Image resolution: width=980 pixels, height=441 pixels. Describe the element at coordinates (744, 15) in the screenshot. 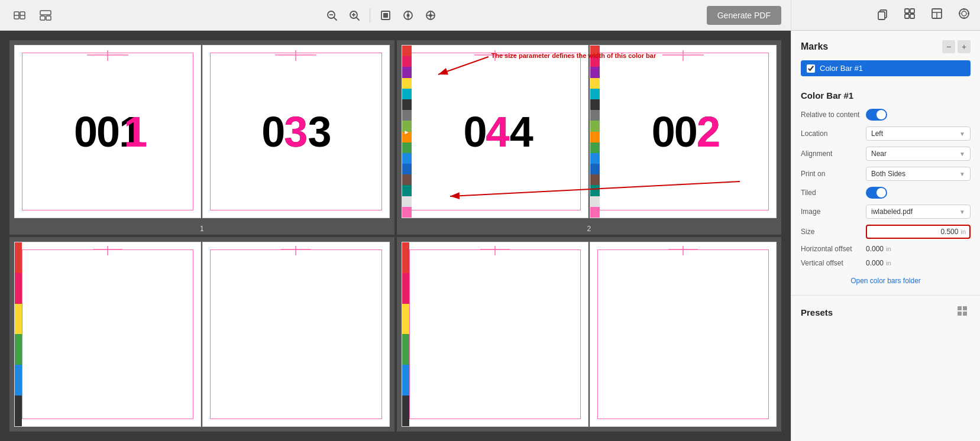

I see `toolbar-right: Generate PDF` at that location.